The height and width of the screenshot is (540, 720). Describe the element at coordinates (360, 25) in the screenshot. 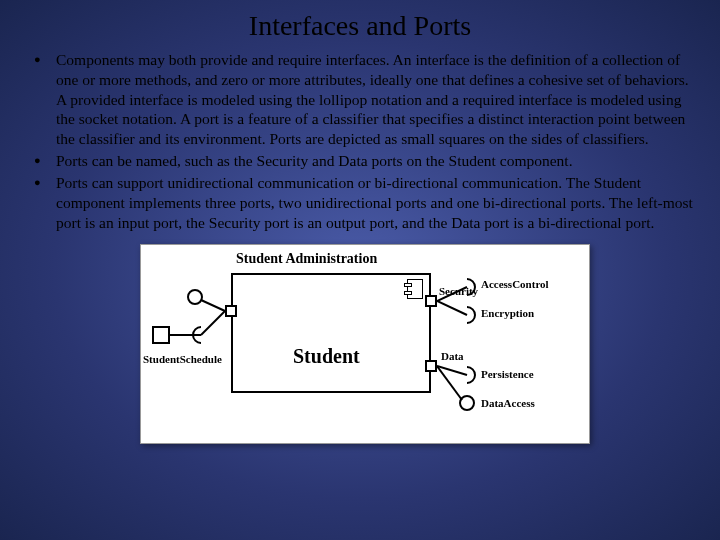

I see `slide-title: Interfaces and Ports` at that location.